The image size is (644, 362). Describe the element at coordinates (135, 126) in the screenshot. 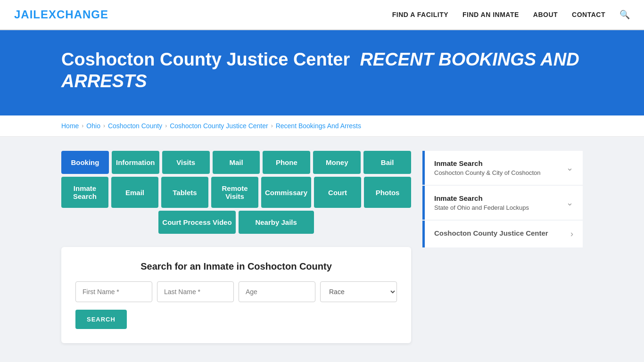

I see `breadcrumb-county: Coshocton County` at that location.